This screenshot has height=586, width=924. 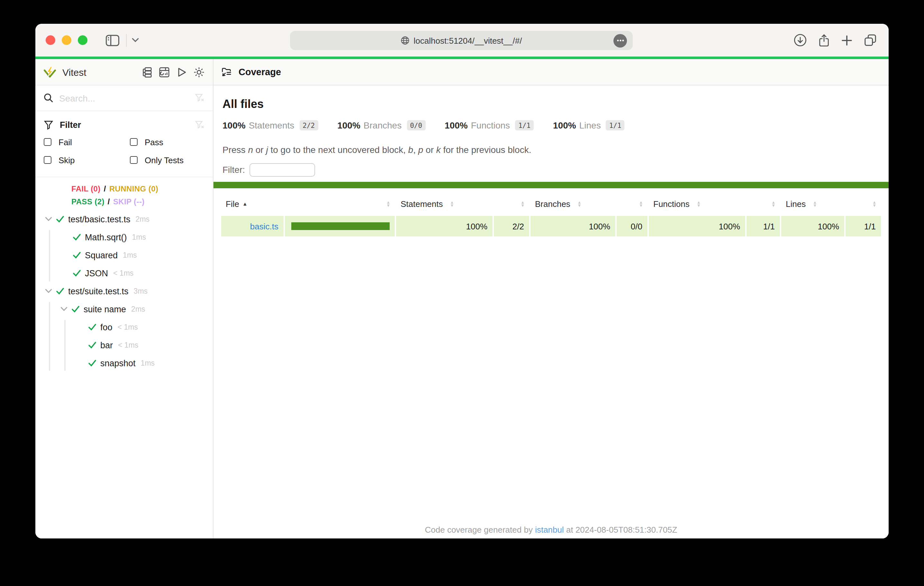 I want to click on column-header-file: File ▲, so click(x=252, y=207).